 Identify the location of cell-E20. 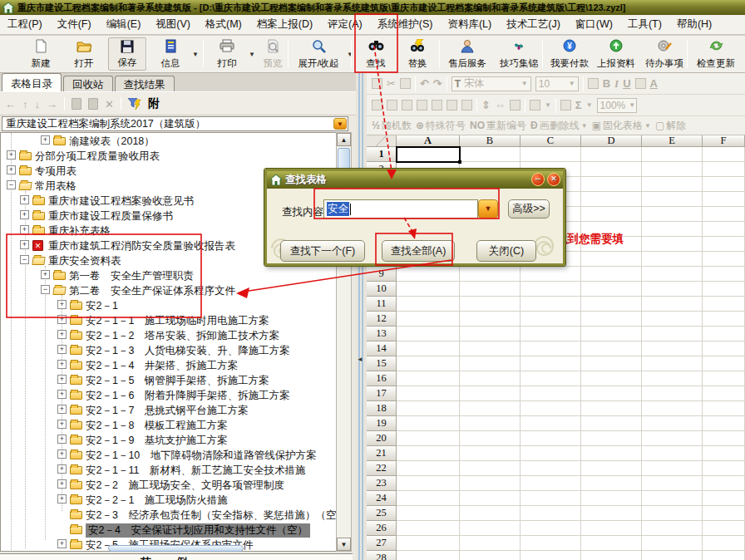
(672, 439).